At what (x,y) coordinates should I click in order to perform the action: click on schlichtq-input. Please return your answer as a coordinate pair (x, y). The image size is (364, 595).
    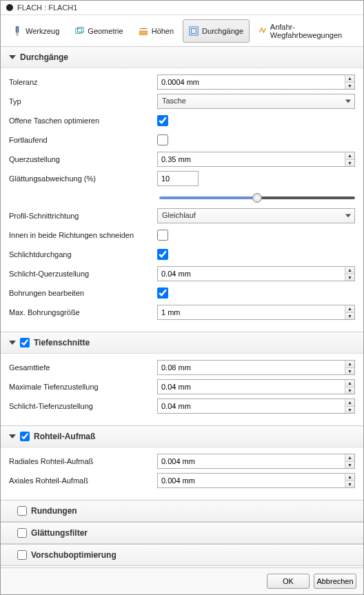
    Looking at the image, I should click on (256, 274).